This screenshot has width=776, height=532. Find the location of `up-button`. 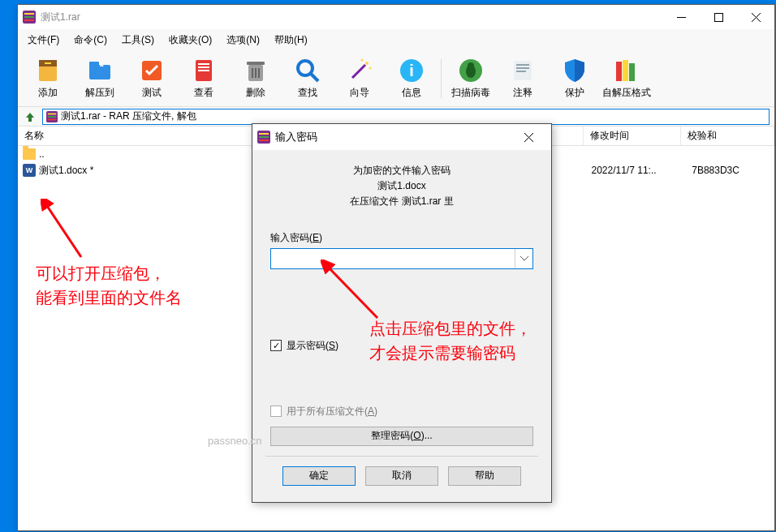

up-button is located at coordinates (30, 117).